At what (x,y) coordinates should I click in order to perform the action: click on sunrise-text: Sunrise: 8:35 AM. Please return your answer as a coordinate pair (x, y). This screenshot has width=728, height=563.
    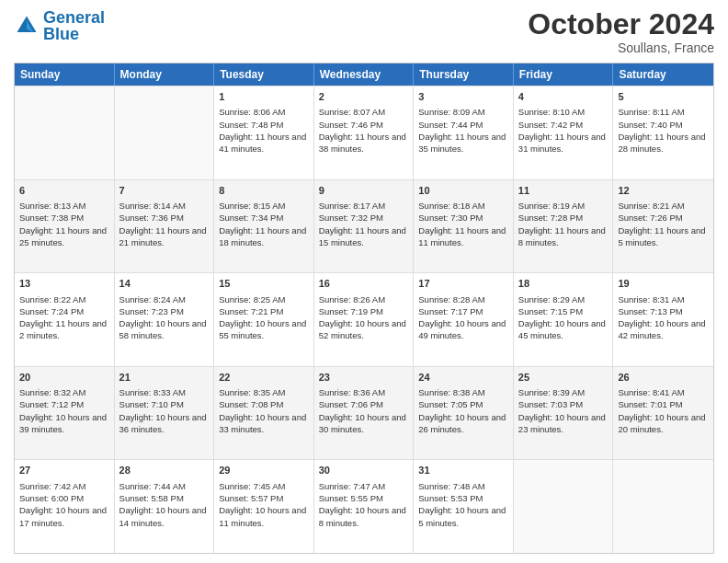
    Looking at the image, I should click on (252, 392).